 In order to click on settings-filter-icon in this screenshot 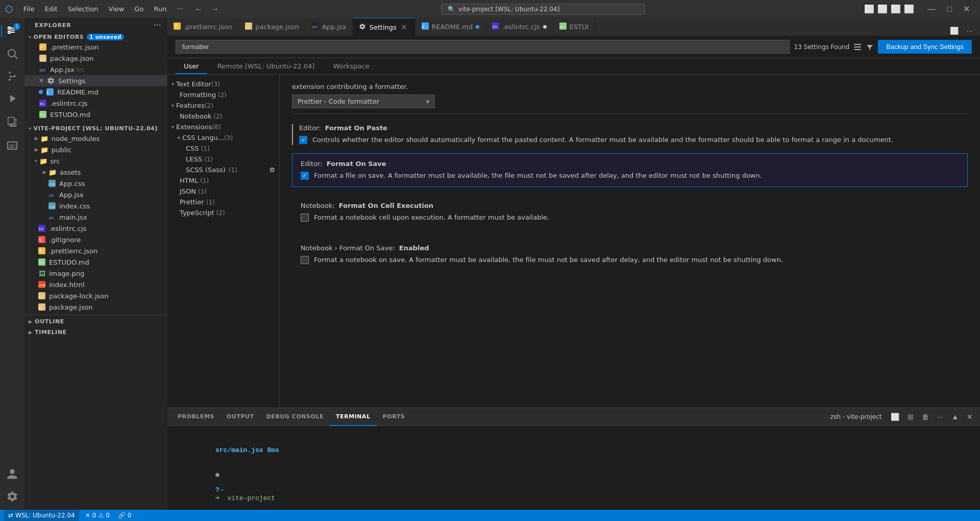, I will do `click(870, 47)`.